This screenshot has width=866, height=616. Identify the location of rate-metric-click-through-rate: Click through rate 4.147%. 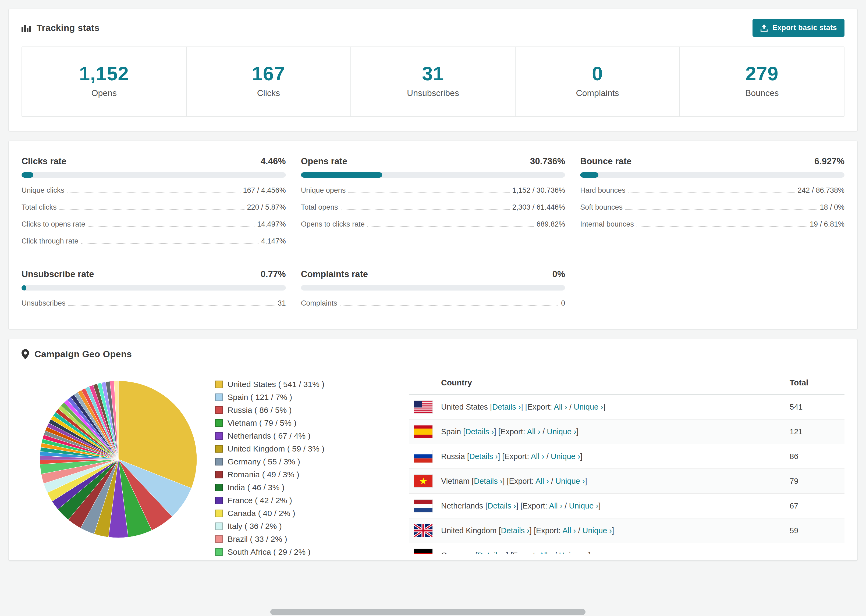
(154, 241).